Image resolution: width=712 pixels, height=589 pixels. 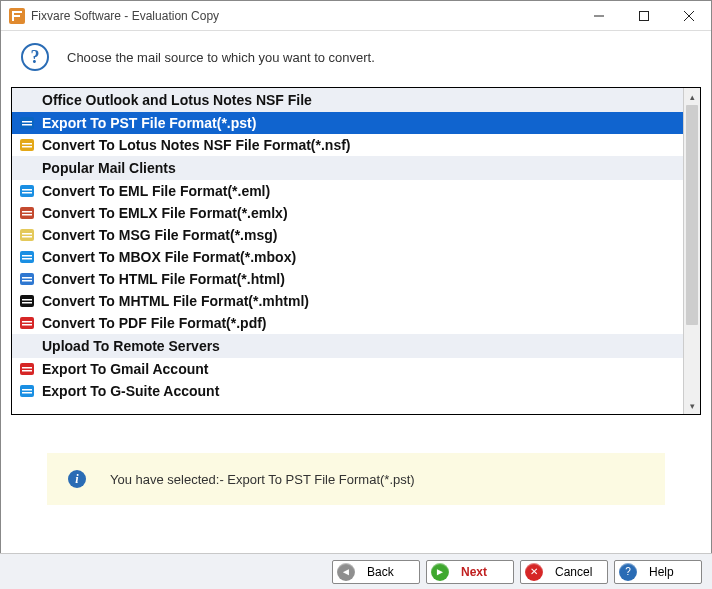 I want to click on next-button: ► Next, so click(x=470, y=572).